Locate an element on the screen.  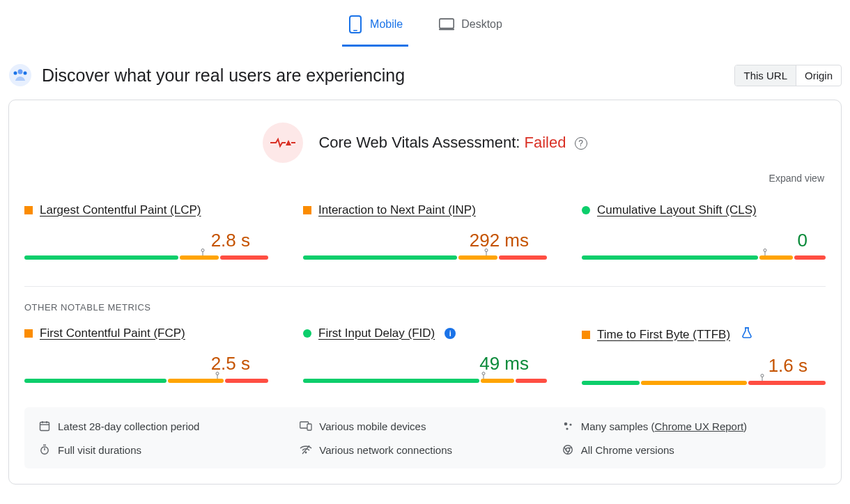
metric-fcp-name: First Contentful Paint (FCP) is located at coordinates (113, 333).